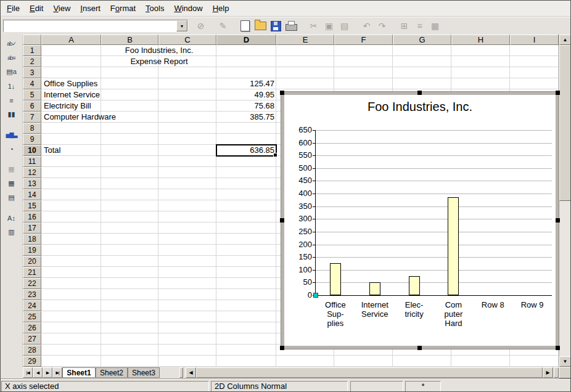 This screenshot has height=392, width=571. I want to click on row-header-15: 15, so click(32, 206).